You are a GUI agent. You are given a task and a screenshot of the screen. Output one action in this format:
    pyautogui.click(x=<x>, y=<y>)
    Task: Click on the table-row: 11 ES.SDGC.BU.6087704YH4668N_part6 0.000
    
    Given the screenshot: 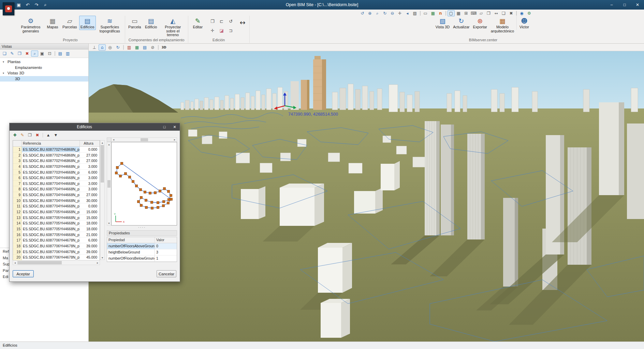 What is the action you would take?
    pyautogui.click(x=56, y=206)
    